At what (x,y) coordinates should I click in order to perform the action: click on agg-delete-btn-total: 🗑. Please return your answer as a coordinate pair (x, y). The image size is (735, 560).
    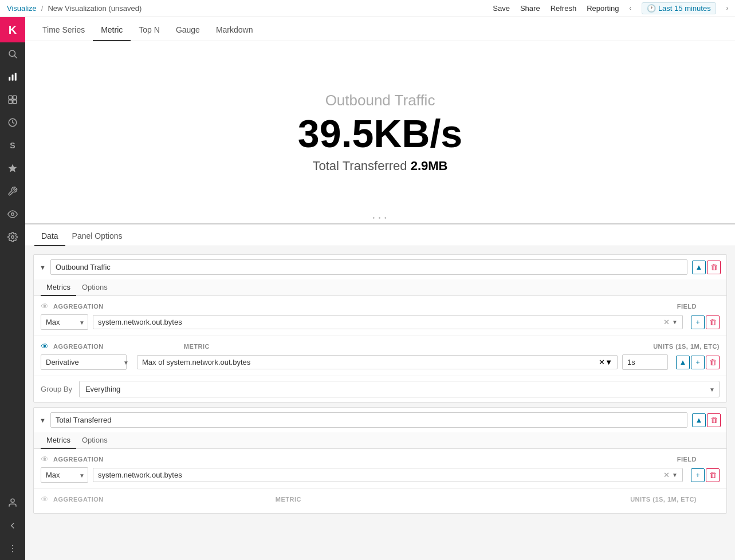
    Looking at the image, I should click on (713, 475).